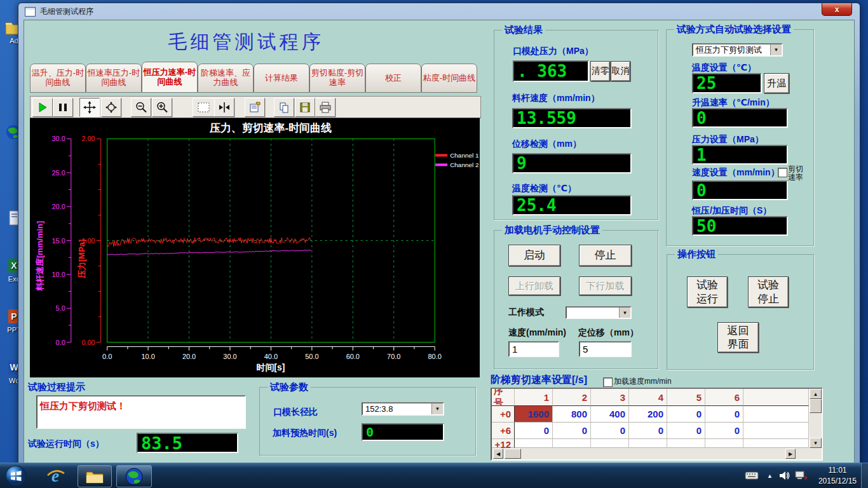 The image size is (868, 488). Describe the element at coordinates (648, 414) in the screenshot. I see `cell: 200` at that location.